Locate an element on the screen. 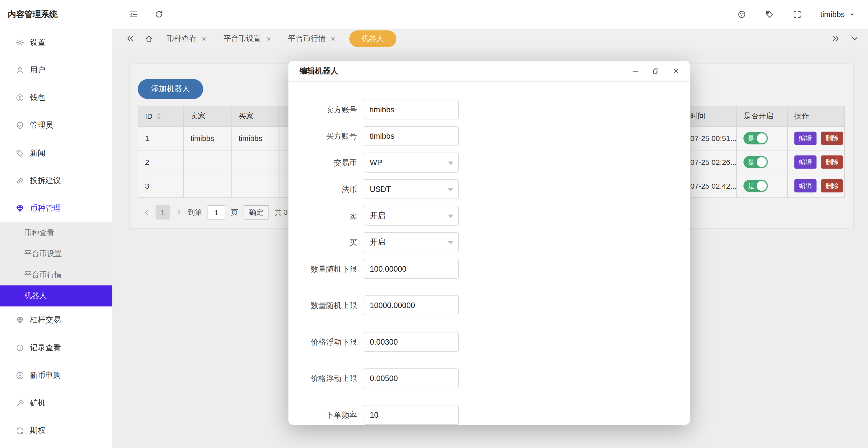 The height and width of the screenshot is (448, 868). sidebar-item-label: 期权 is located at coordinates (38, 431).